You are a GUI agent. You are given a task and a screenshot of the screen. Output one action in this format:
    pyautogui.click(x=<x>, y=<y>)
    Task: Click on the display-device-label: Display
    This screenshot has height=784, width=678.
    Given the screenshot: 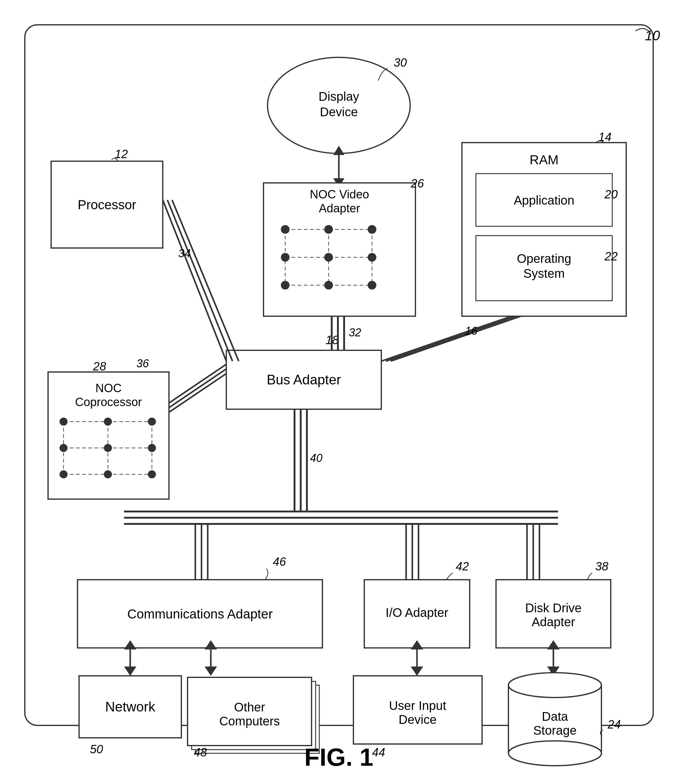 What is the action you would take?
    pyautogui.click(x=339, y=96)
    